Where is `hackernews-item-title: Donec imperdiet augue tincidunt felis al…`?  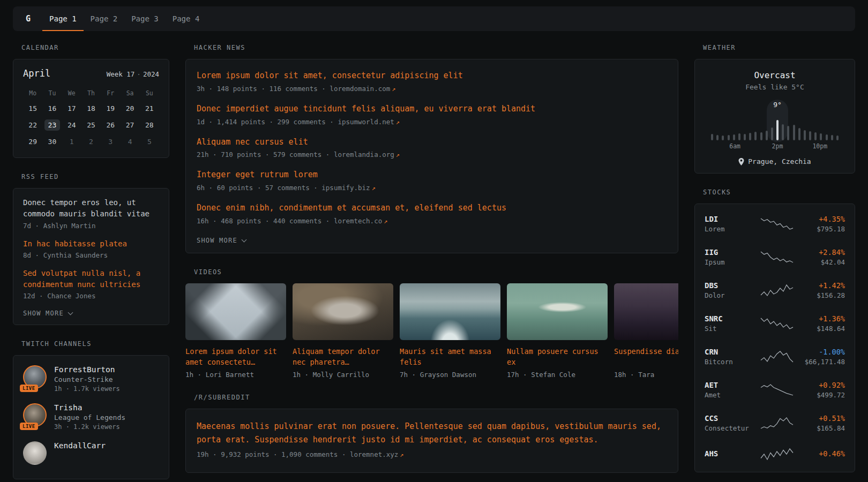 hackernews-item-title: Donec imperdiet augue tincidunt felis al… is located at coordinates (432, 109).